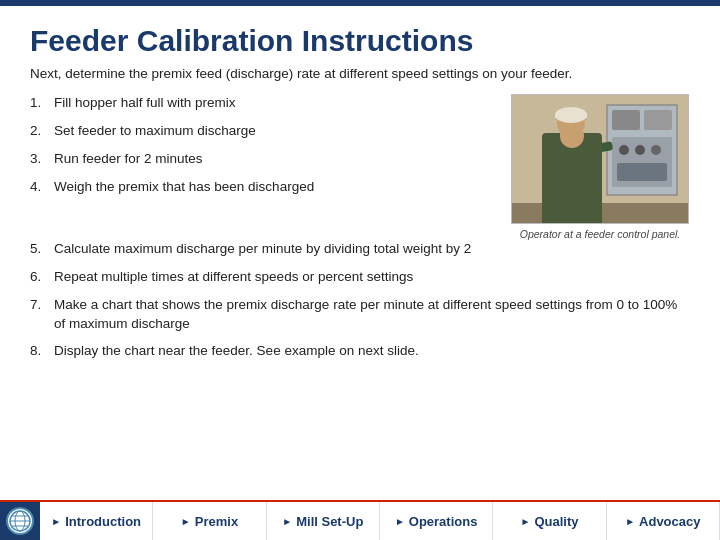 Image resolution: width=720 pixels, height=540 pixels. Describe the element at coordinates (670, 522) in the screenshot. I see `advocacy-label: Advocacy` at that location.